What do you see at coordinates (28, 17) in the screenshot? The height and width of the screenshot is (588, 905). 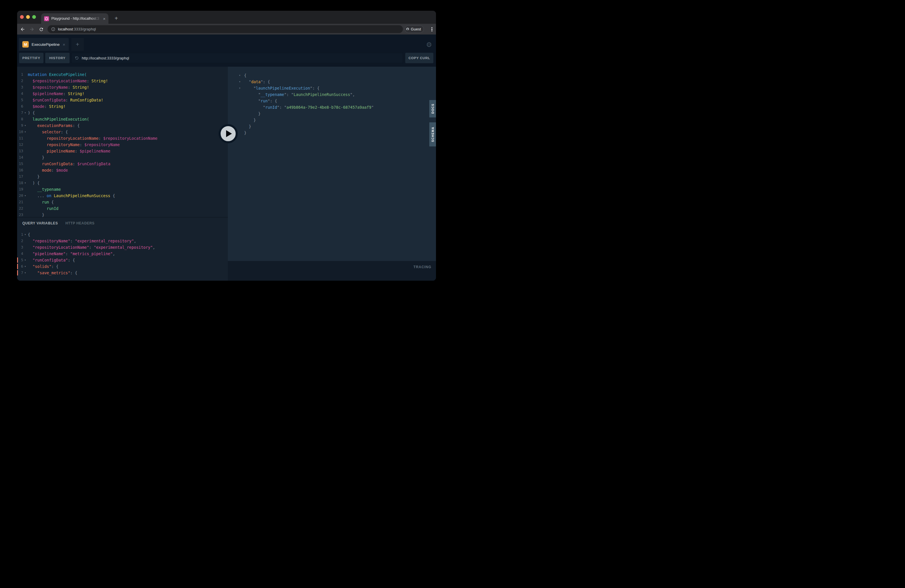 I see `minimize-window-button` at bounding box center [28, 17].